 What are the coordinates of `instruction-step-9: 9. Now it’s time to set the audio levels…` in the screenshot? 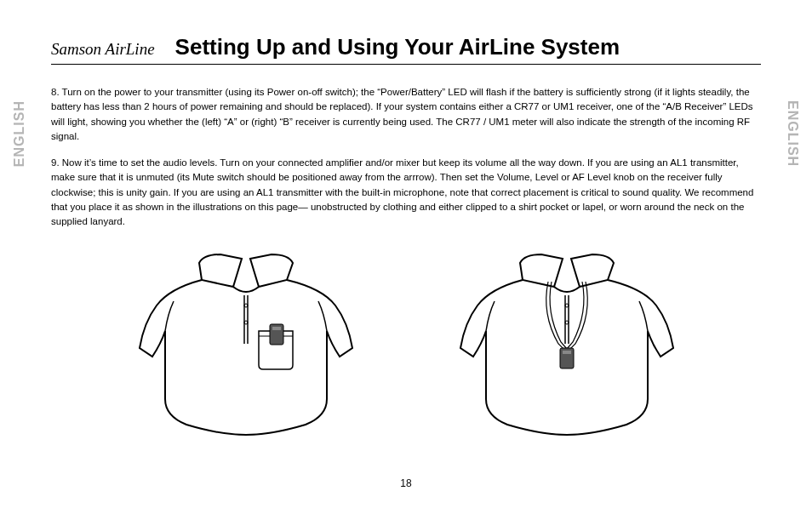 It's located at (406, 192).